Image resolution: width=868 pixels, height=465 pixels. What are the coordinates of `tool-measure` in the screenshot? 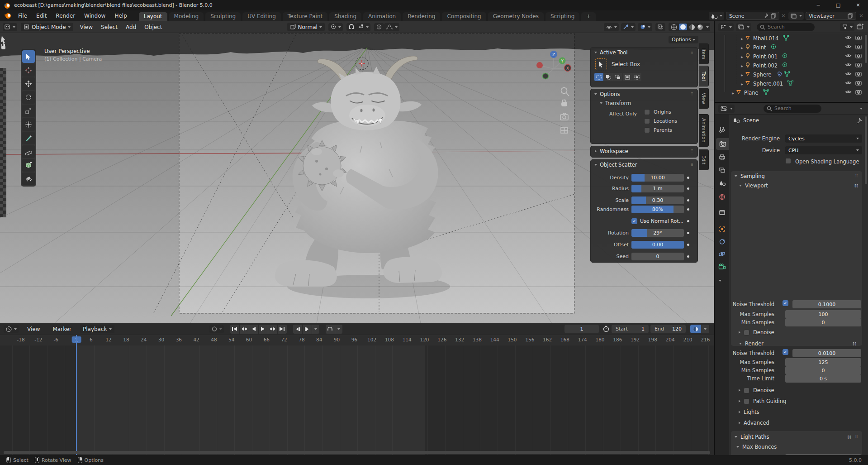 It's located at (28, 152).